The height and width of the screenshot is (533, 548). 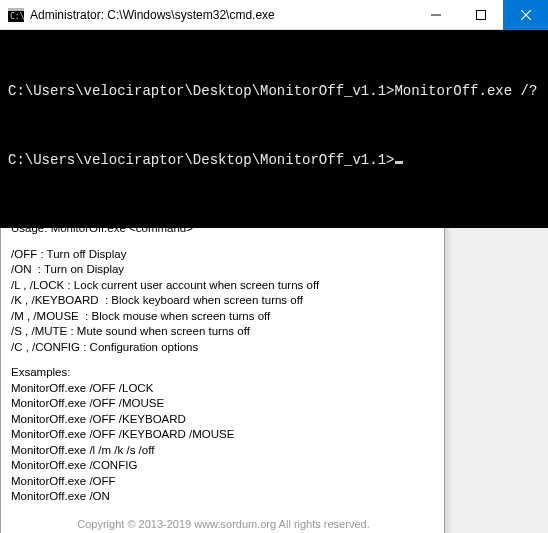 I want to click on opt-mouse: /M , /MOUSE : Block mouse when screen tu…, so click(x=224, y=317).